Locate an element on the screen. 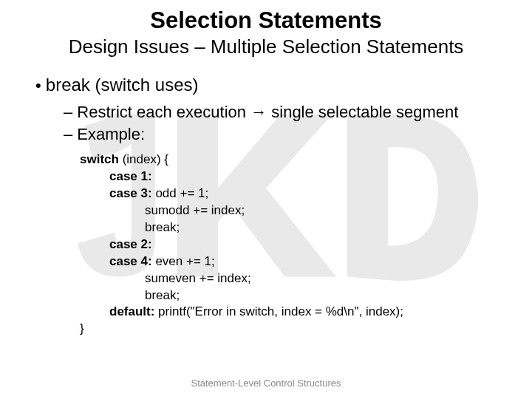 This screenshot has width=532, height=399. code-line: case 3: odd += 1; is located at coordinates (310, 194).